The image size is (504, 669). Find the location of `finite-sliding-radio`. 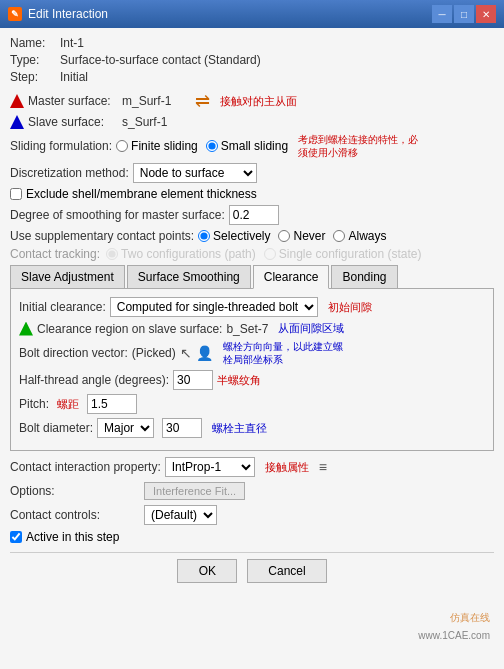

finite-sliding-radio is located at coordinates (122, 146).